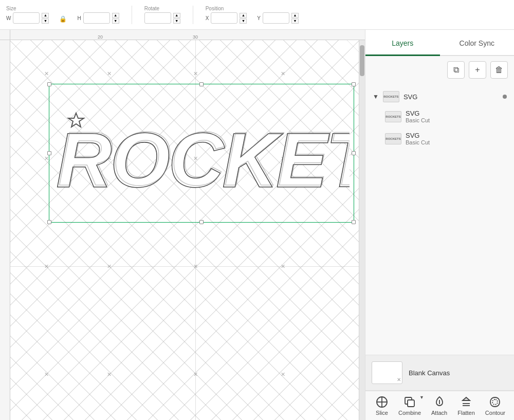 The image size is (514, 420). I want to click on lock-icon: 🔒, so click(63, 19).